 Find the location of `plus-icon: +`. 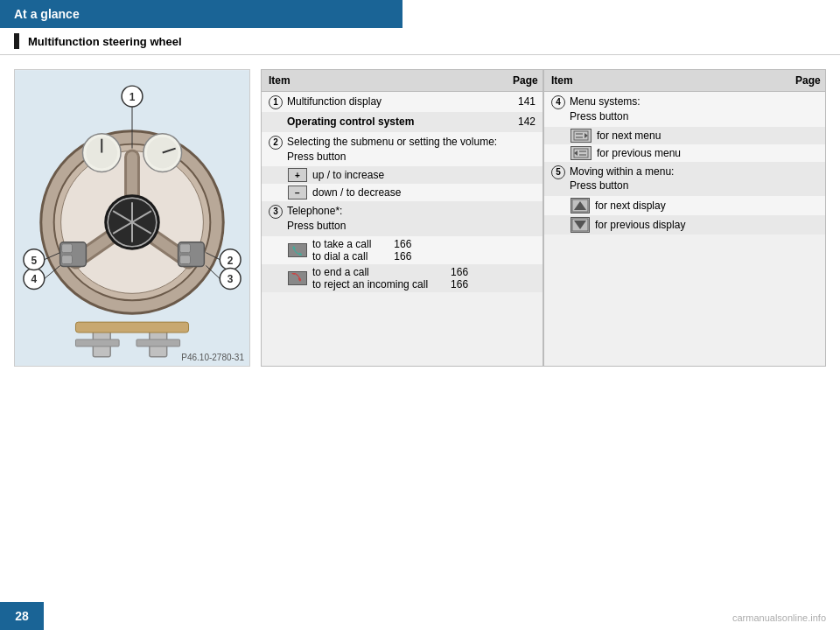

plus-icon: + is located at coordinates (298, 175).